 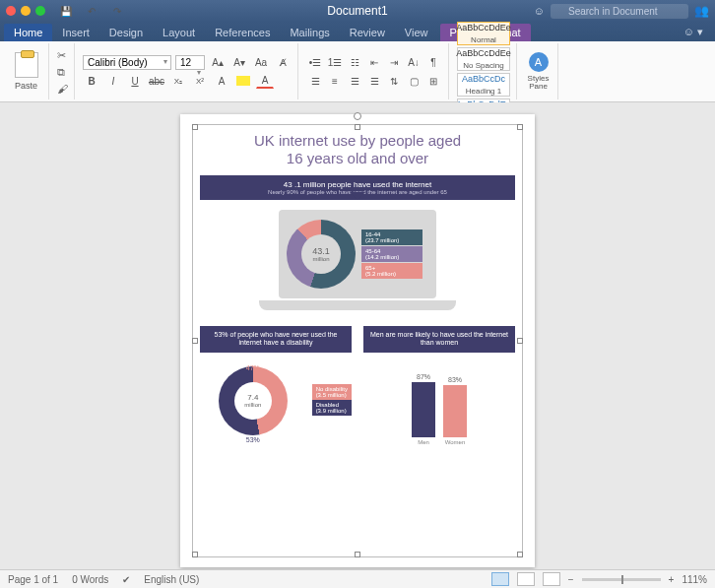 What do you see at coordinates (392, 254) in the screenshot?
I see `legend-age: 16-44(23.7 million) 45-64(14.2 million) …` at bounding box center [392, 254].